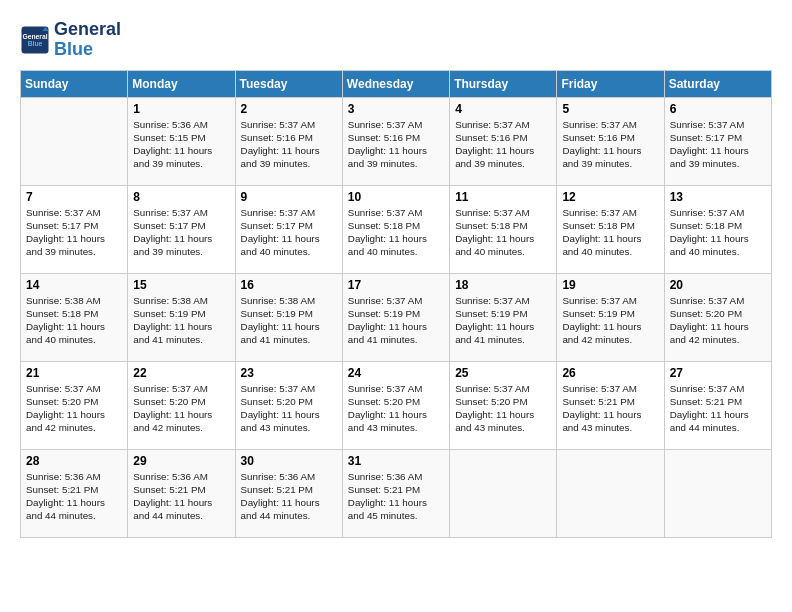  Describe the element at coordinates (610, 408) in the screenshot. I see `day-info: Sunrise: 5:37 AMSunset: 5:21 PMDaylight:…` at that location.